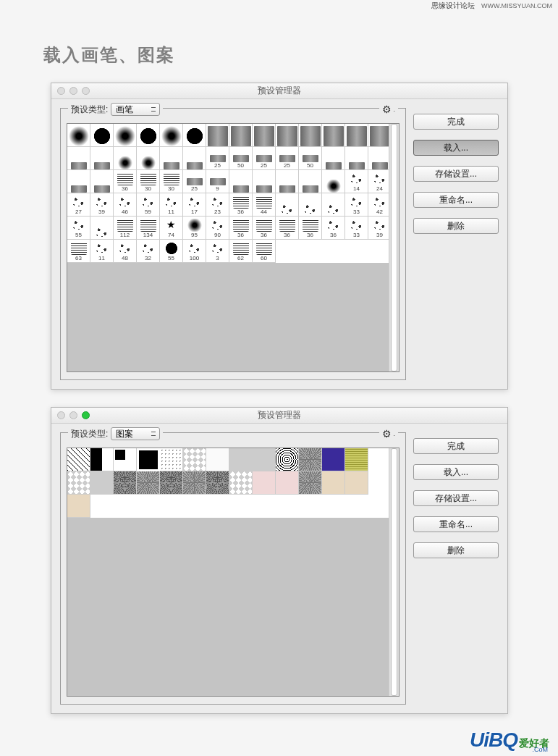 Image resolution: width=558 pixels, height=756 pixels. I want to click on brush-swatch: 134, so click(148, 228).